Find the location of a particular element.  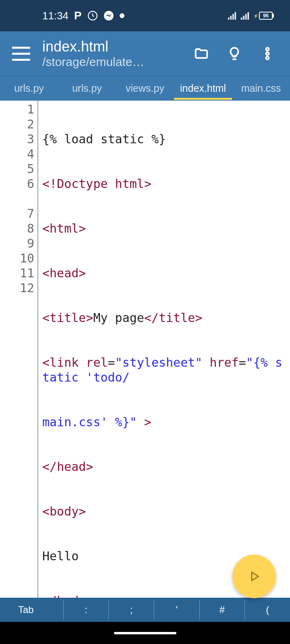

tab-urls-2: urls.py is located at coordinates (87, 89).